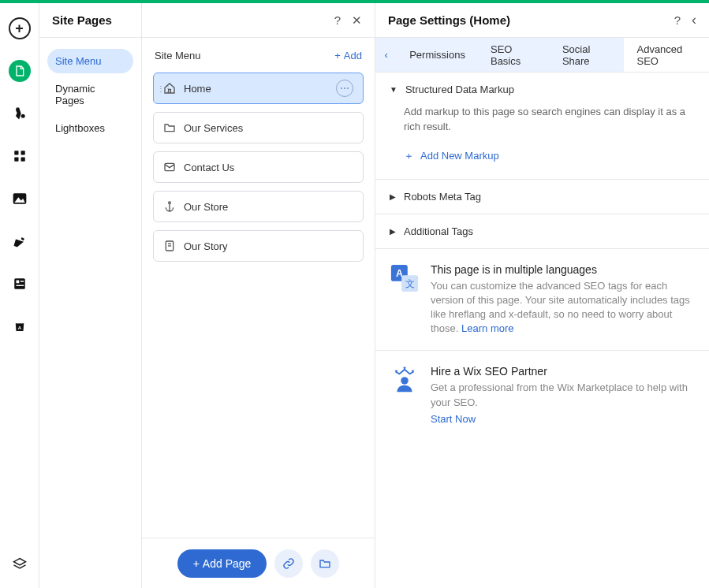  I want to click on tab-advanced-seo: Advanced SEO, so click(666, 55).